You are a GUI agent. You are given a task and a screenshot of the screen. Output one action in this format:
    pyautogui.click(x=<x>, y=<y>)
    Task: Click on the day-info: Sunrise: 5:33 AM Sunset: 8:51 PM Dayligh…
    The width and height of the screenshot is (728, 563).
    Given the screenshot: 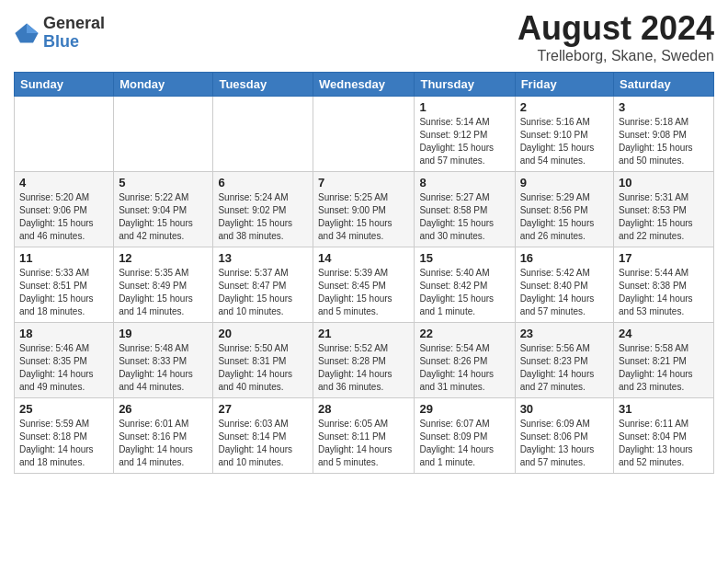 What is the action you would take?
    pyautogui.click(x=64, y=293)
    